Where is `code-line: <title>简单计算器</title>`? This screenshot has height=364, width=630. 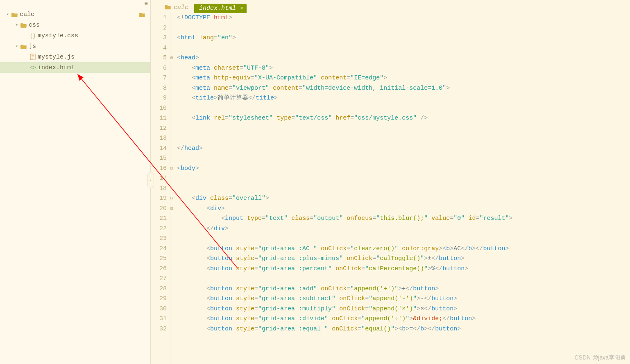 code-line: <title>简单计算器</title> is located at coordinates (403, 98).